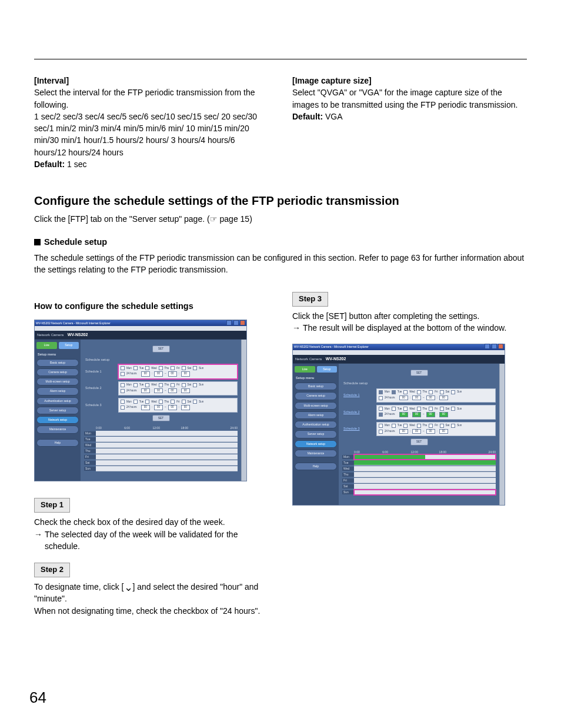 The image size is (561, 728). I want to click on interval-default-label: Default:, so click(49, 164).